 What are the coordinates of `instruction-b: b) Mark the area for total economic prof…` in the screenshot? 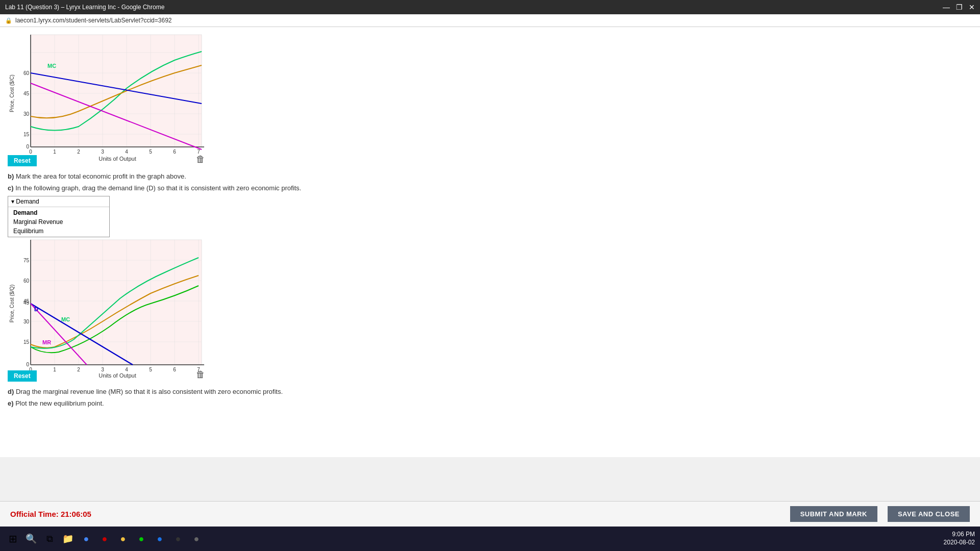 It's located at (490, 177).